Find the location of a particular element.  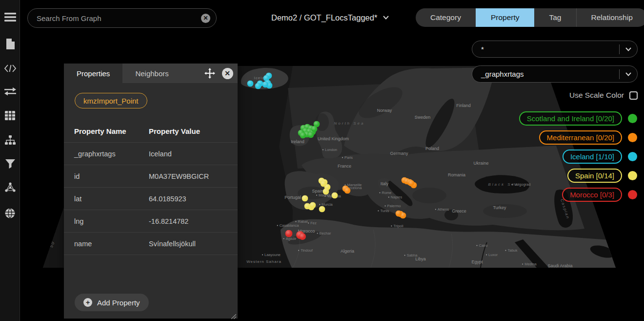

property-name: id is located at coordinates (106, 176).